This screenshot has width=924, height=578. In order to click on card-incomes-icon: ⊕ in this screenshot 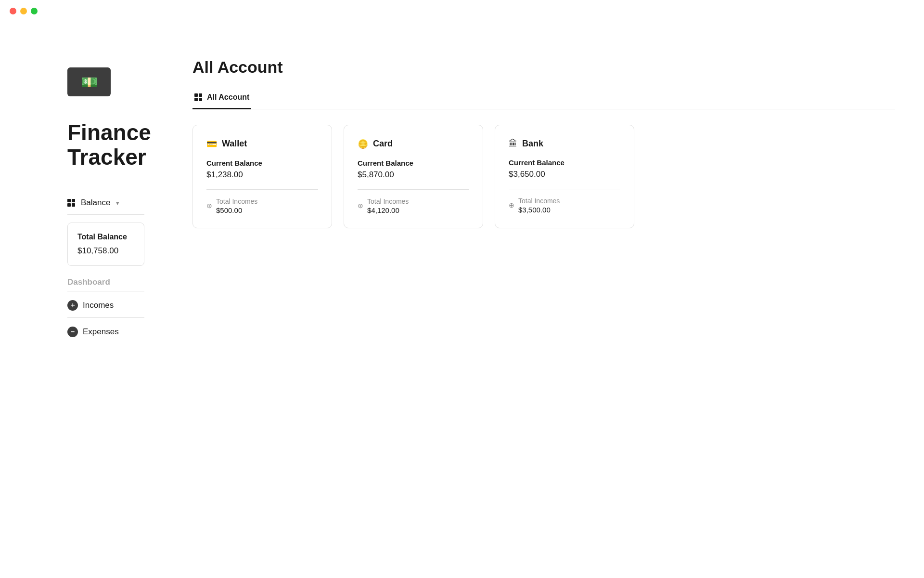, I will do `click(360, 206)`.